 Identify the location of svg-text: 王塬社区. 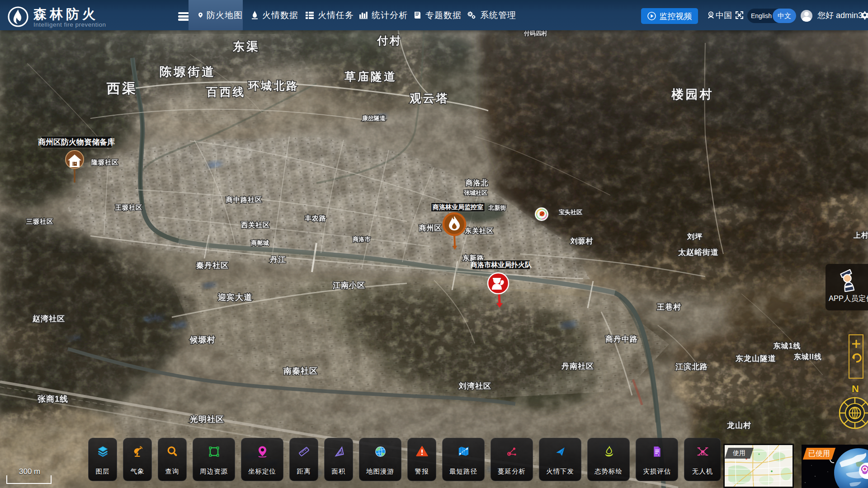
(128, 207).